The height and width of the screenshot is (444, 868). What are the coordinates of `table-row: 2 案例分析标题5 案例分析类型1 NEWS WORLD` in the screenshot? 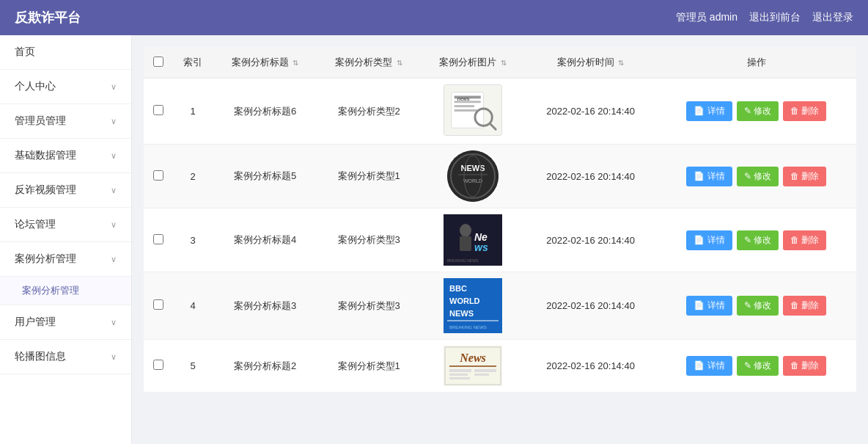 It's located at (500, 176).